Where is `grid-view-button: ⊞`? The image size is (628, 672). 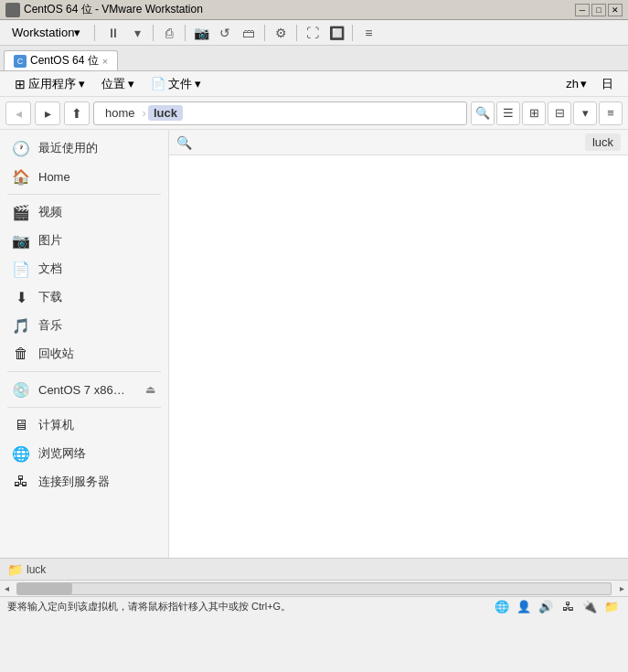 grid-view-button: ⊞ is located at coordinates (534, 113).